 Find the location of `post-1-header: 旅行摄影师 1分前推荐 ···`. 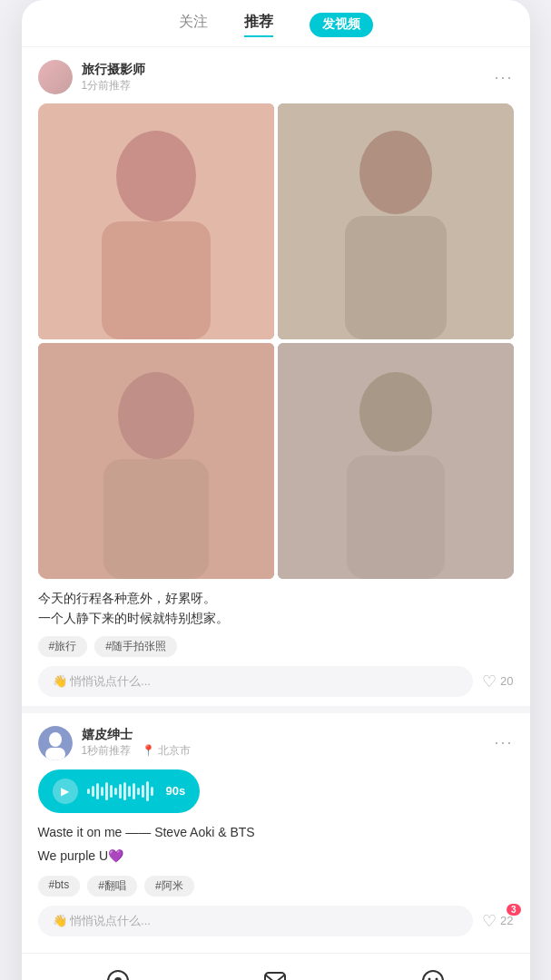

post-1-header: 旅行摄影师 1分前推荐 ··· is located at coordinates (276, 77).